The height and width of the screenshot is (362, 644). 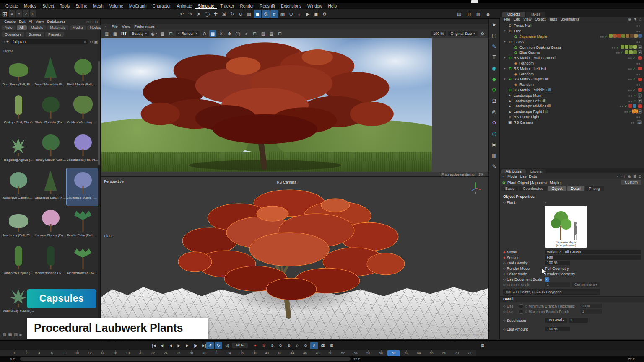 What do you see at coordinates (289, 345) in the screenshot?
I see `record-rotation-icon: ⊗` at bounding box center [289, 345].